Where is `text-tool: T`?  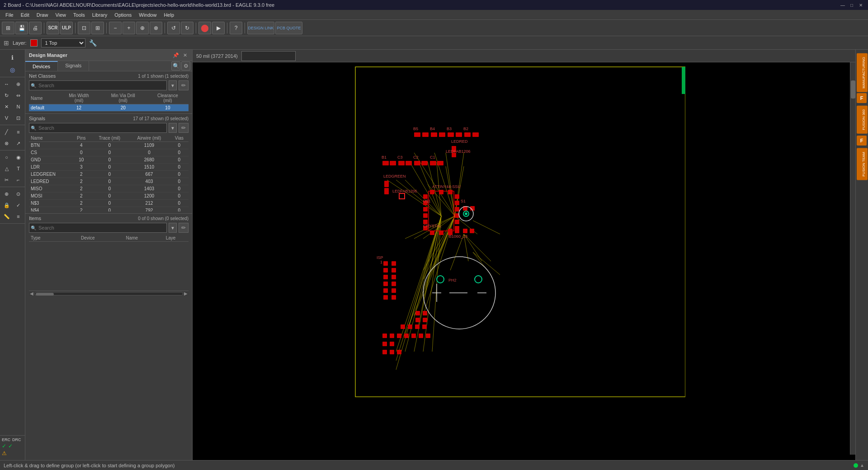
text-tool: T is located at coordinates (19, 169).